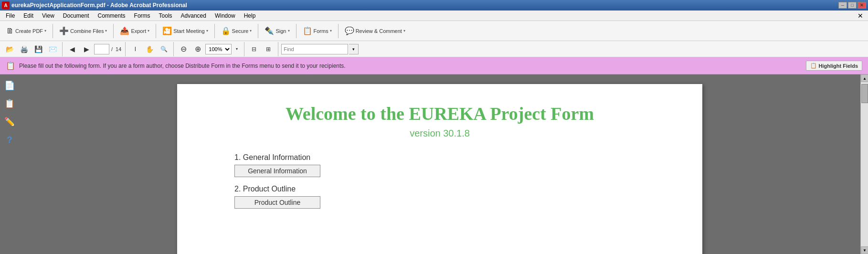 Image resolution: width=868 pixels, height=254 pixels. What do you see at coordinates (125, 31) in the screenshot?
I see `export-icon: 📤` at bounding box center [125, 31].